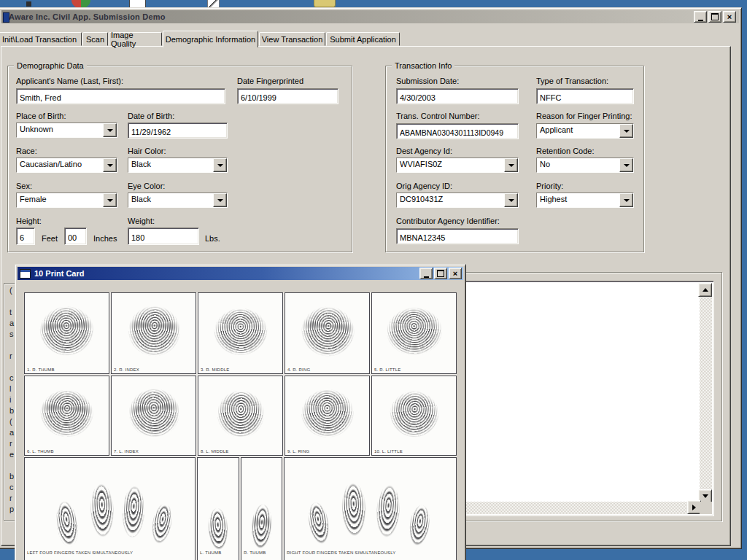 The height and width of the screenshot is (560, 747). Describe the element at coordinates (715, 17) in the screenshot. I see `maximize-icon` at that location.